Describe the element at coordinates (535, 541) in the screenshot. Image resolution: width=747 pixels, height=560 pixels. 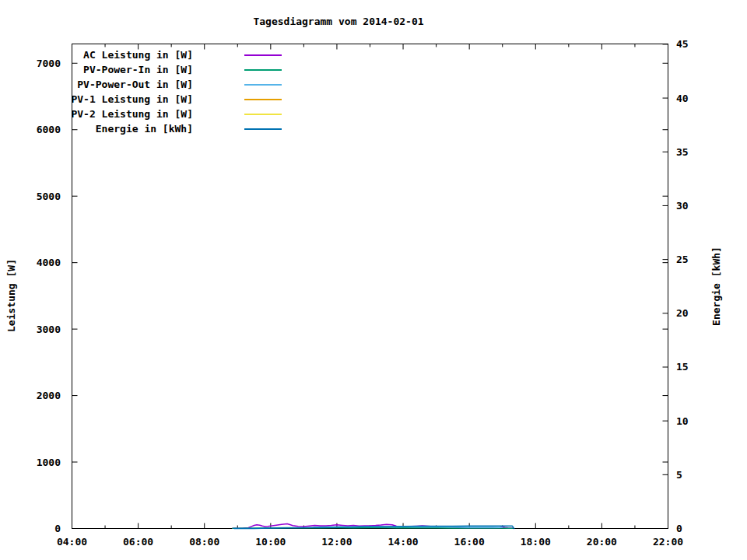
I see `x-tick-label: 18:00` at that location.